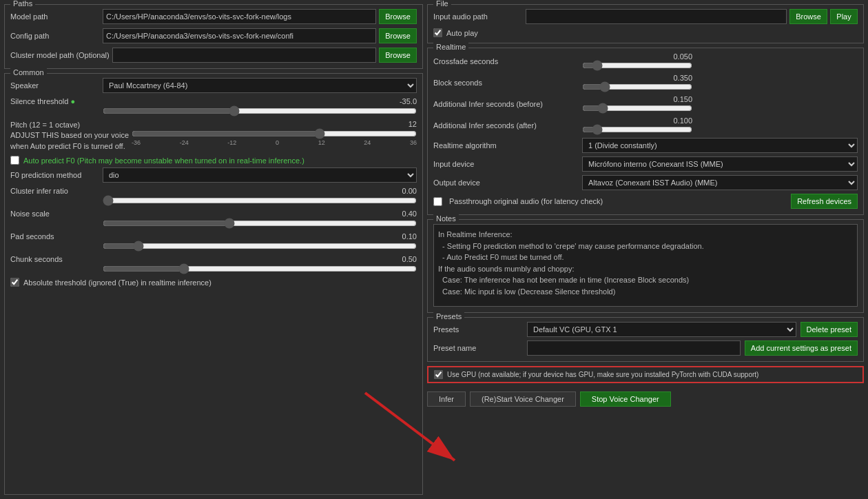  I want to click on infer-after-label: Additional Infer seconds (after), so click(506, 125).